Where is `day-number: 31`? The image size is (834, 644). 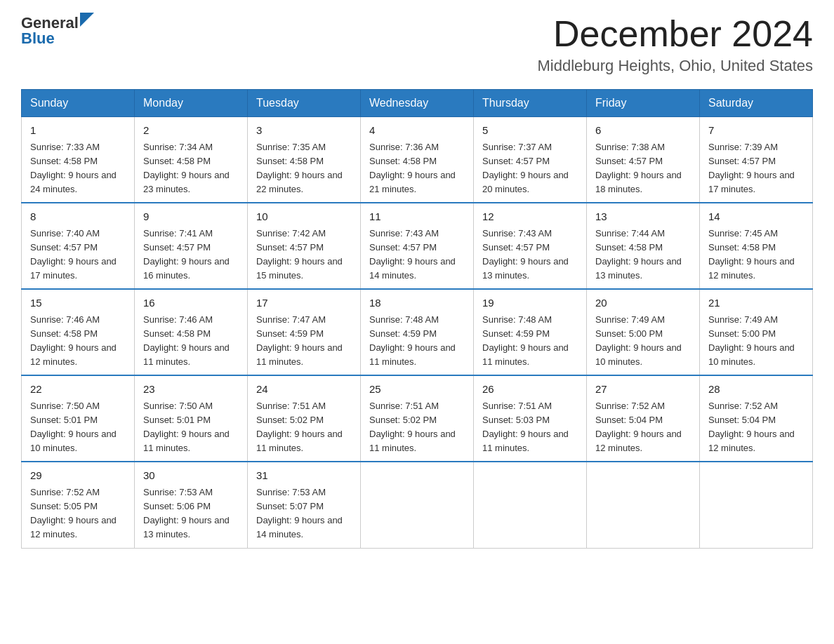
day-number: 31 is located at coordinates (304, 476).